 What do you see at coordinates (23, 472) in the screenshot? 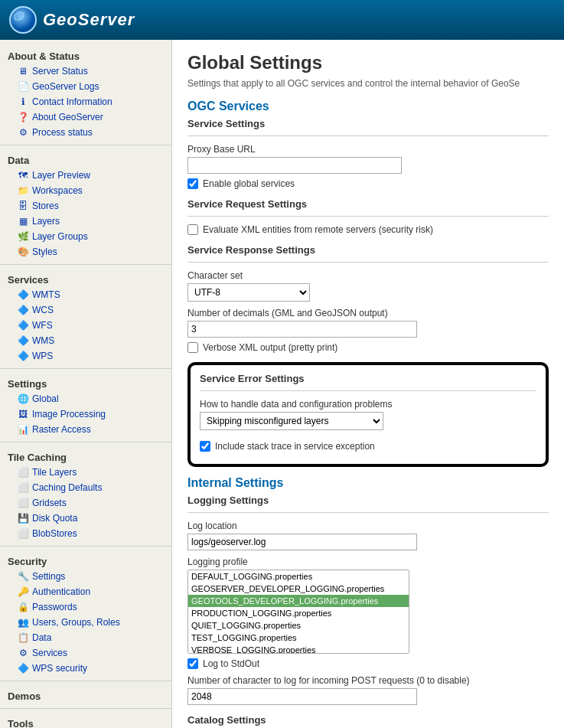
I see `tile-layers-icon: ⬜` at bounding box center [23, 472].